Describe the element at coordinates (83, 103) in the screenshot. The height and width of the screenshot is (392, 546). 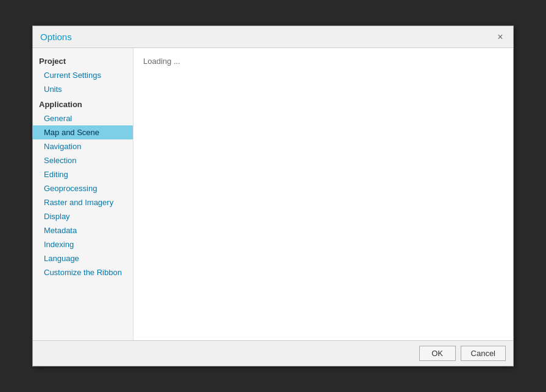
I see `sidebar-section-header-application: Application` at that location.